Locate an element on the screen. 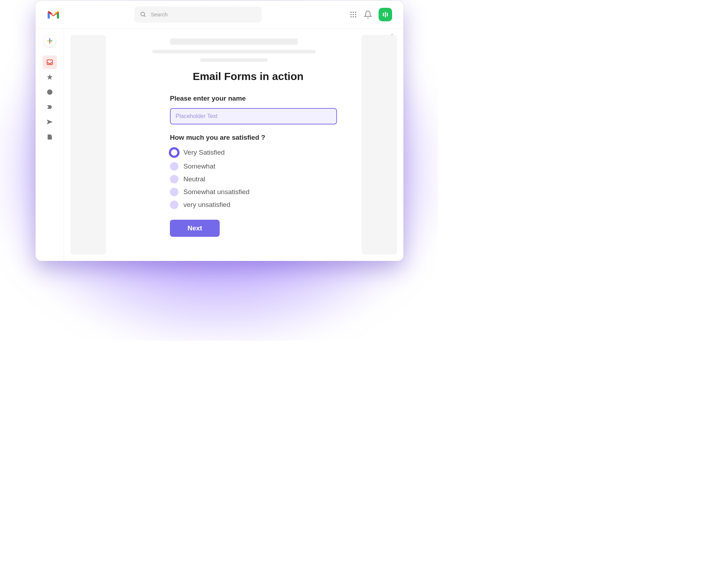  radio-label: Somewhat unsatisfied is located at coordinates (216, 192).